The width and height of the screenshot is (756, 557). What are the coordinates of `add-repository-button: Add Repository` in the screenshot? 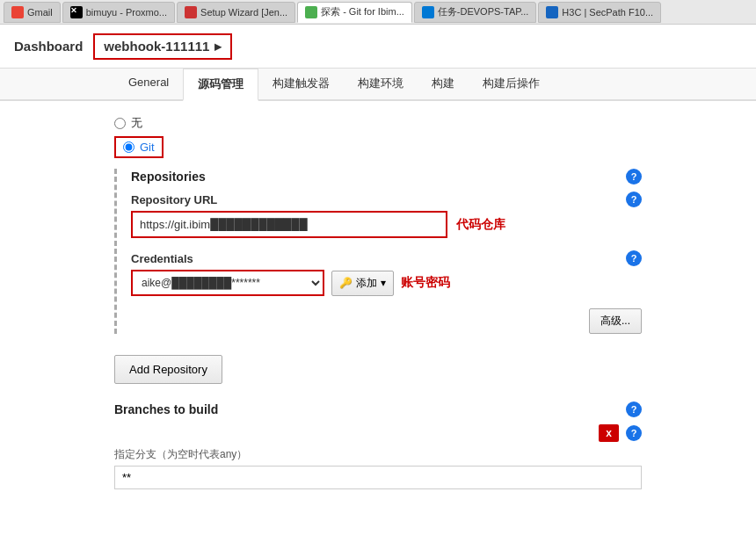 It's located at (169, 369).